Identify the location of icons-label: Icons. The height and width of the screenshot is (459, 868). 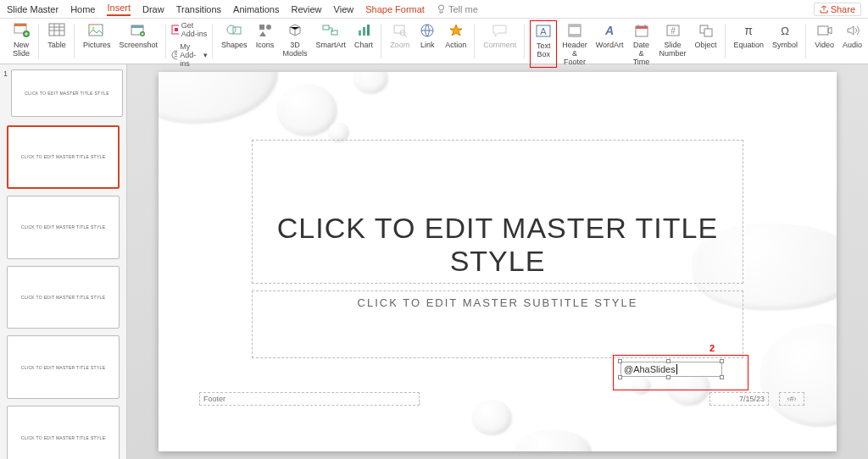
(265, 45).